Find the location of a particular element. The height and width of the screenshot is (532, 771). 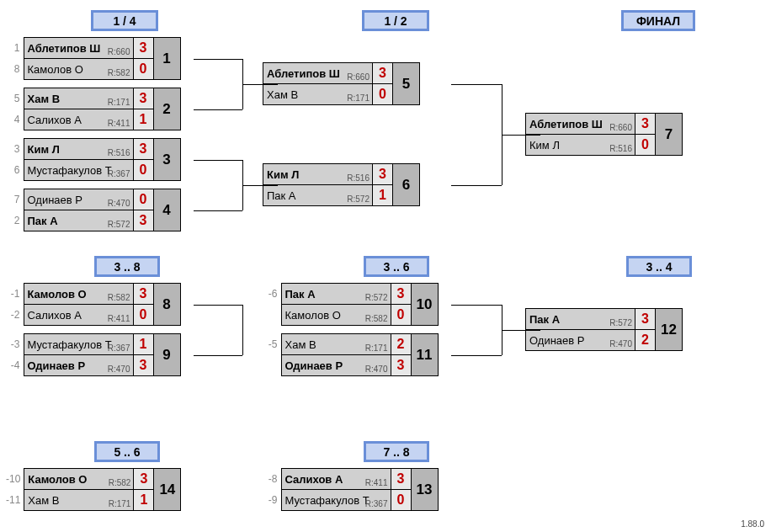

player-score: 2 is located at coordinates (401, 345).